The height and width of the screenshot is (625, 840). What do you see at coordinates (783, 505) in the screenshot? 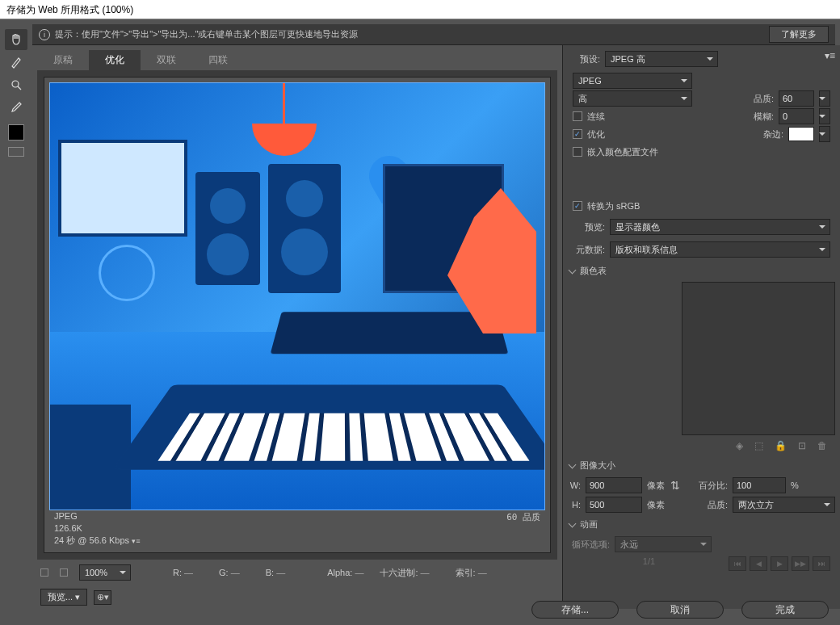
I see `resample-select: 两次立方` at bounding box center [783, 505].